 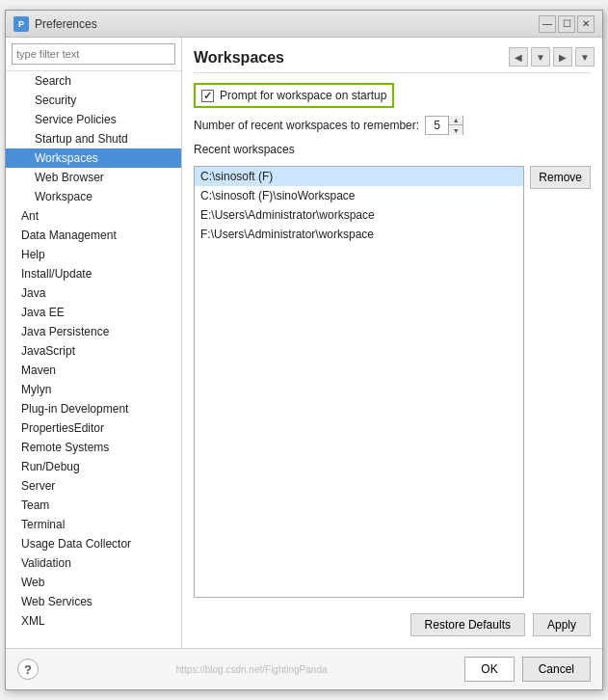 What do you see at coordinates (456, 125) in the screenshot?
I see `spinner-arrows: ▲ ▼` at bounding box center [456, 125].